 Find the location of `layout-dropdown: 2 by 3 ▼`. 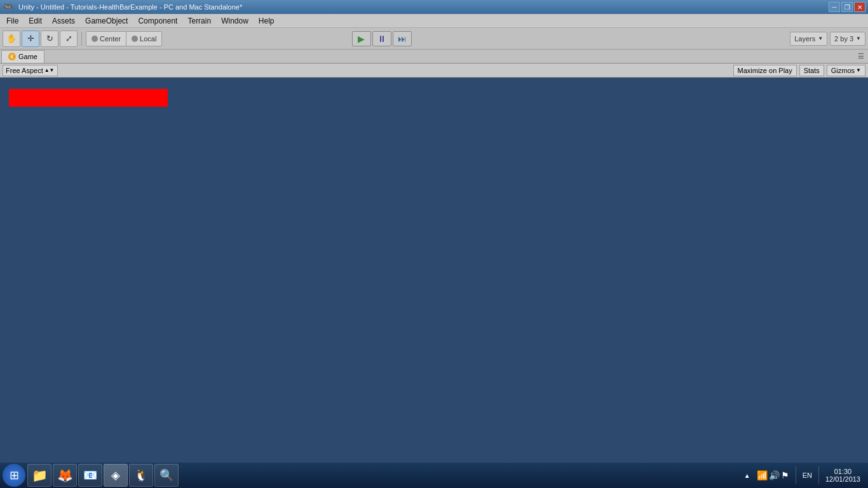

layout-dropdown: 2 by 3 ▼ is located at coordinates (848, 39).